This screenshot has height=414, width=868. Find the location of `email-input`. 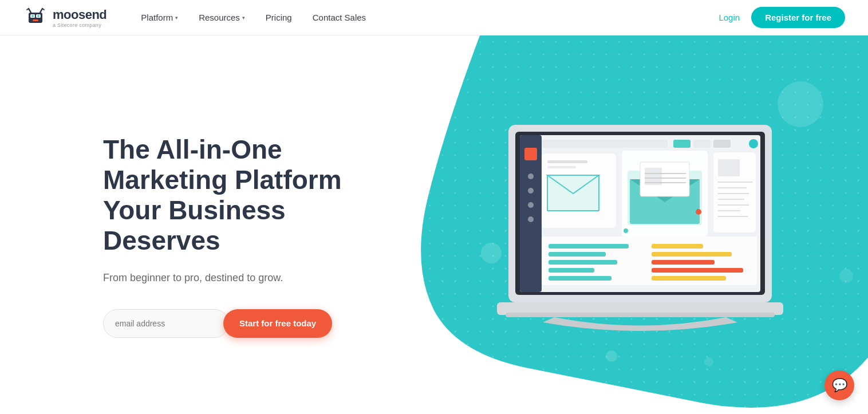

email-input is located at coordinates (166, 324).